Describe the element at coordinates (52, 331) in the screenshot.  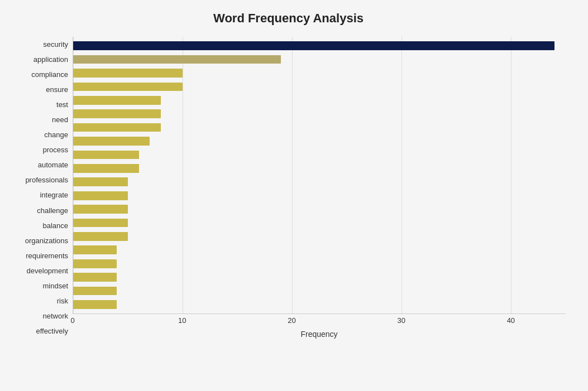
I see `y-label: effectively` at that location.